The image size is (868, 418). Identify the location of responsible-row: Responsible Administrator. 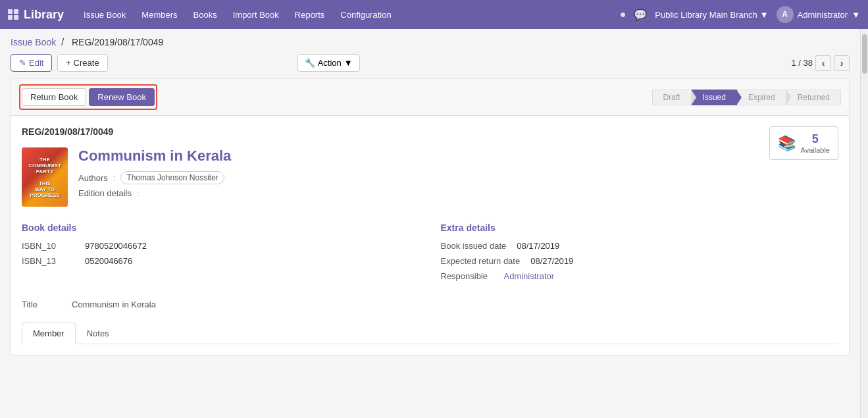
(640, 276).